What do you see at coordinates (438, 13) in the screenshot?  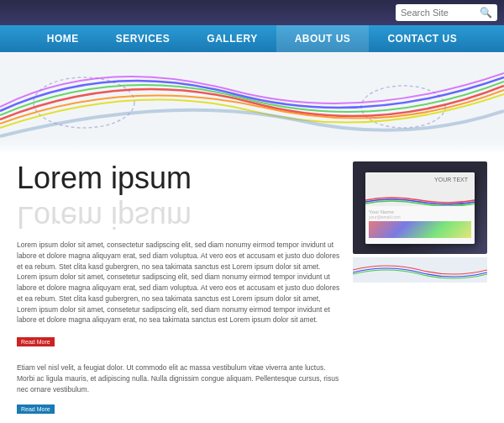 I see `search-input` at bounding box center [438, 13].